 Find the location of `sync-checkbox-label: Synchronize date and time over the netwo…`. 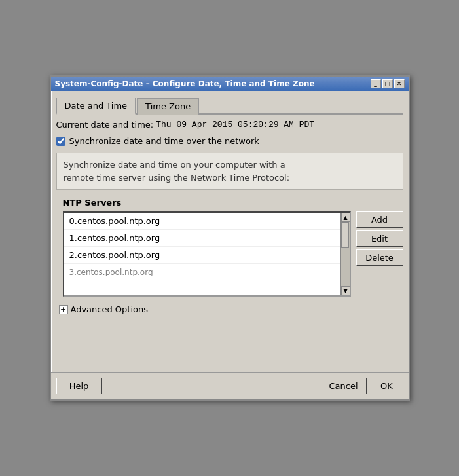

sync-checkbox-label: Synchronize date and time over the netwo… is located at coordinates (164, 141).